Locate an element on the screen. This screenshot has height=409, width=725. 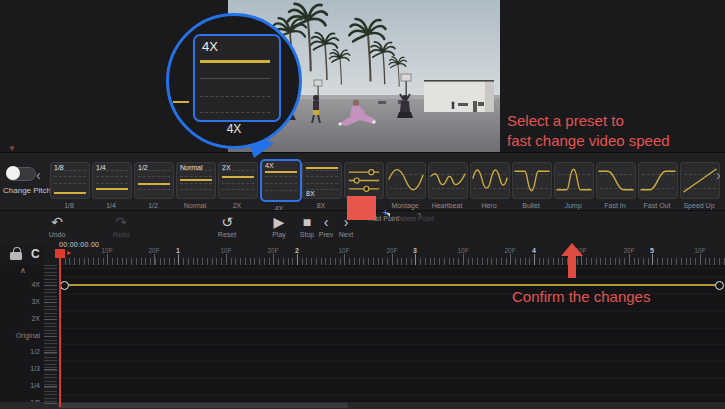
keyframe-point-start is located at coordinates (64, 286).